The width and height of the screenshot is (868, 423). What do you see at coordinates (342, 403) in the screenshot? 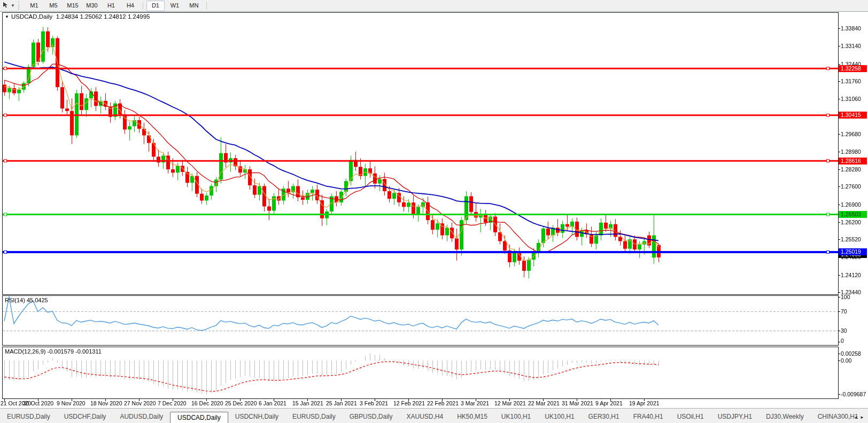
I see `date-tick-label: 25 Jan 2021` at bounding box center [342, 403].